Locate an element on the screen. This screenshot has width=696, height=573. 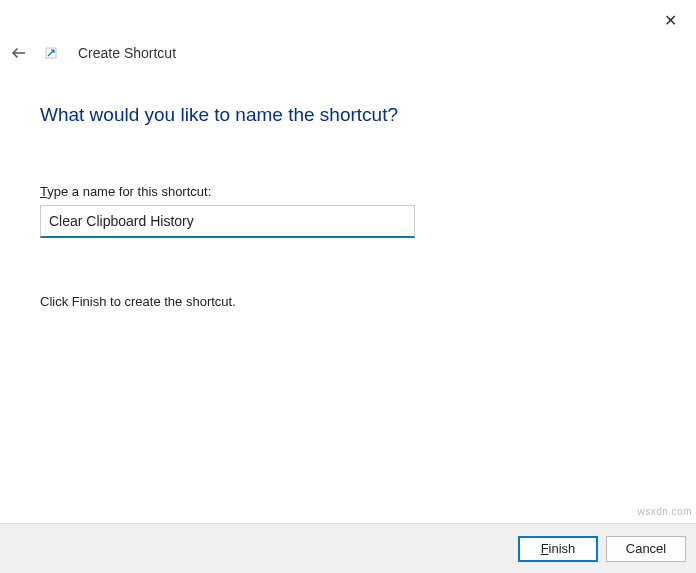
finish-button: Finish is located at coordinates (558, 549).